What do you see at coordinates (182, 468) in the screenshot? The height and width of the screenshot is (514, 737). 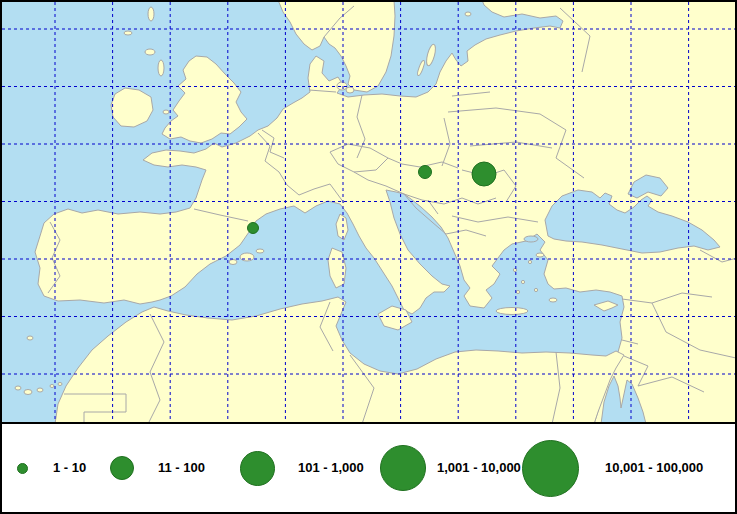 I see `legend-label: 11 - 100` at bounding box center [182, 468].